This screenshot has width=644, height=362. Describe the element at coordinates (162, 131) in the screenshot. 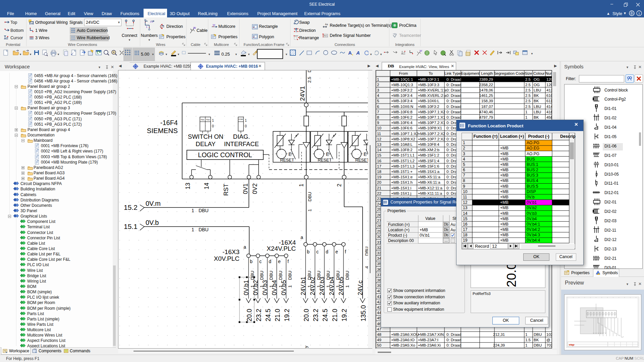

I see `svg-text: SIEMENS` at that location.